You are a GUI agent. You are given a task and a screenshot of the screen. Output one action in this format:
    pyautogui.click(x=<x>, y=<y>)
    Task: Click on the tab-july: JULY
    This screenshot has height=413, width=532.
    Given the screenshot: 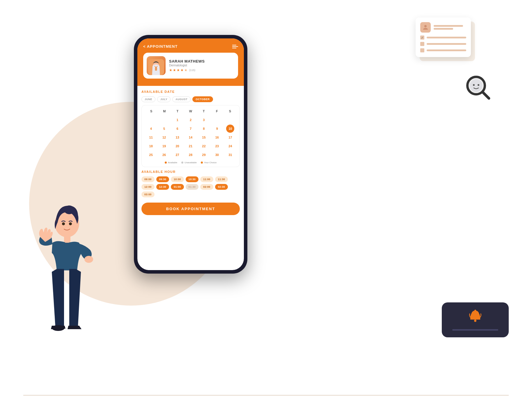 What is the action you would take?
    pyautogui.click(x=164, y=99)
    